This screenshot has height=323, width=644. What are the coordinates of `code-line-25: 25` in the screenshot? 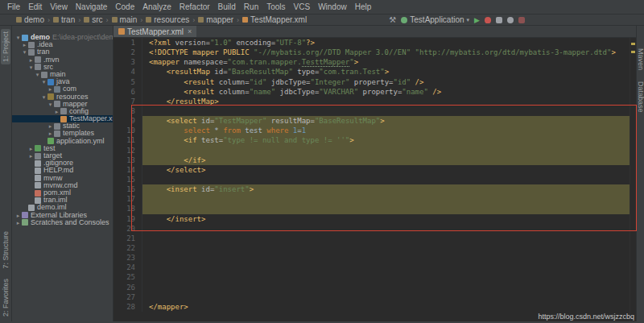 It's located at (375, 277).